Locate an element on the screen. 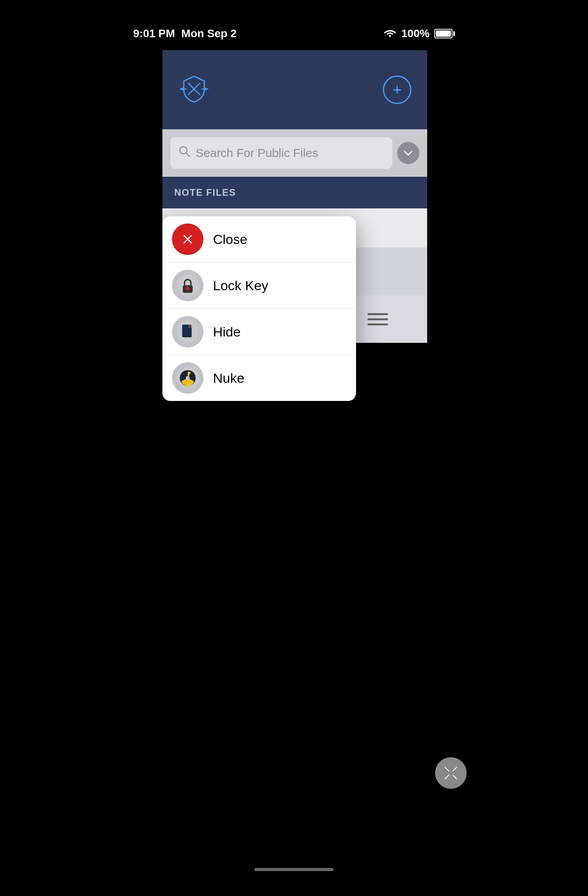 The image size is (588, 896). floating-button is located at coordinates (451, 773).